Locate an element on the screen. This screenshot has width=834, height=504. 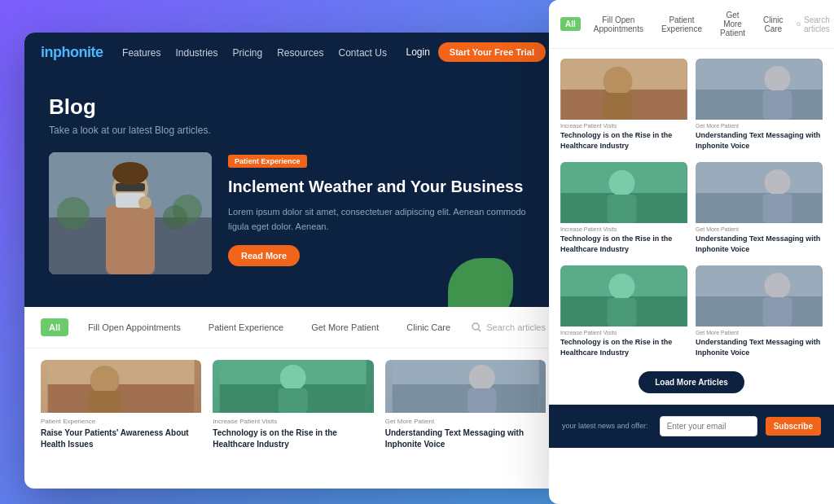
search-box: Search articles is located at coordinates (508, 327).